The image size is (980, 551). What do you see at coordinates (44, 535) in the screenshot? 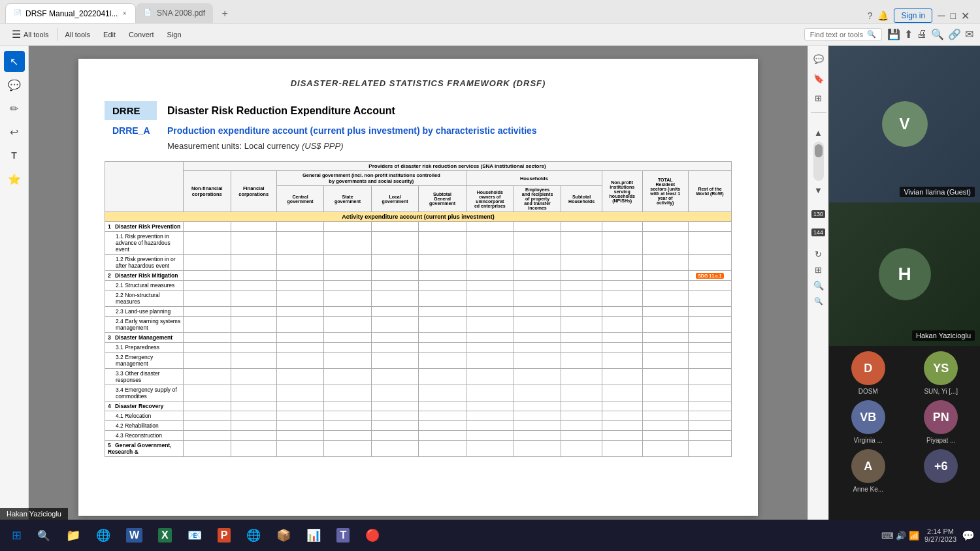
I see `search-button: 🔍` at bounding box center [44, 535].